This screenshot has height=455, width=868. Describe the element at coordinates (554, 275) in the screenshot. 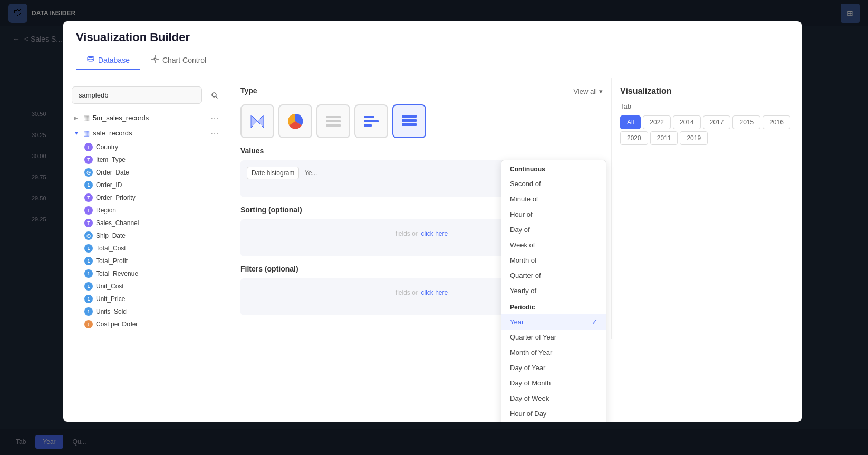

I see `dropdown-quarter-of: Quarter of` at that location.